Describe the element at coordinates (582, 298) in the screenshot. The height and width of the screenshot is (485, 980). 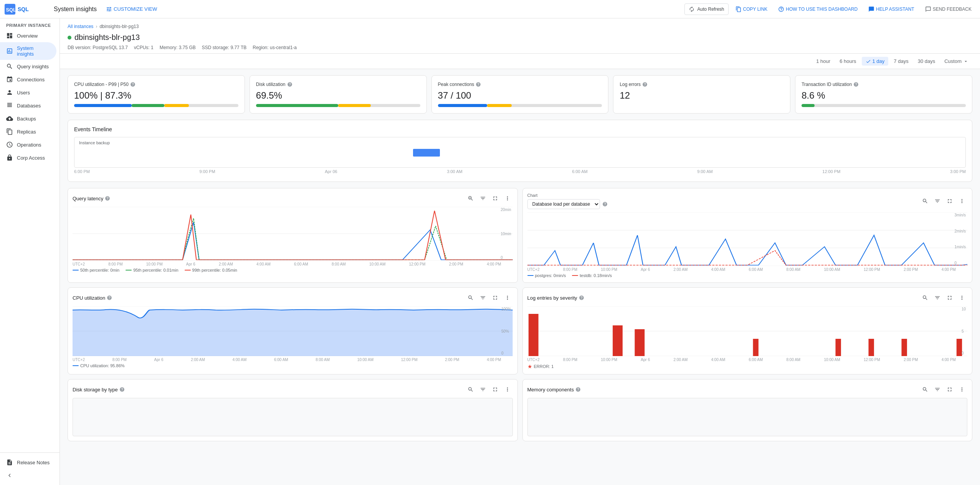
I see `help-icon-log-entries` at that location.